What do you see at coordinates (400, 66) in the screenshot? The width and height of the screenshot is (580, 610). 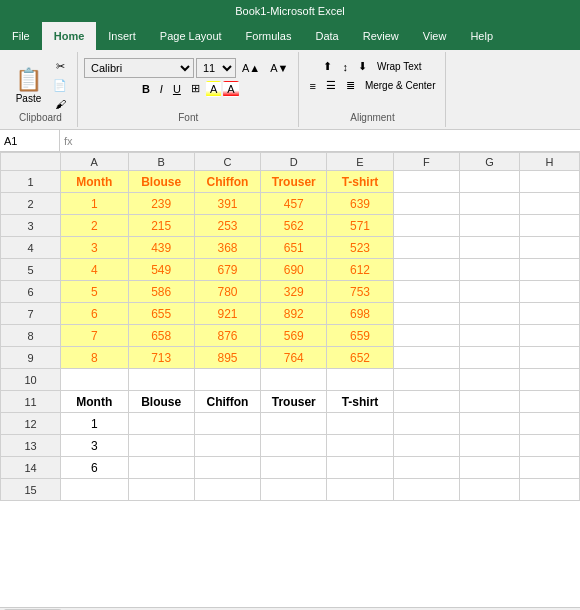 I see `wrap-text-button: Wrap Text` at bounding box center [400, 66].